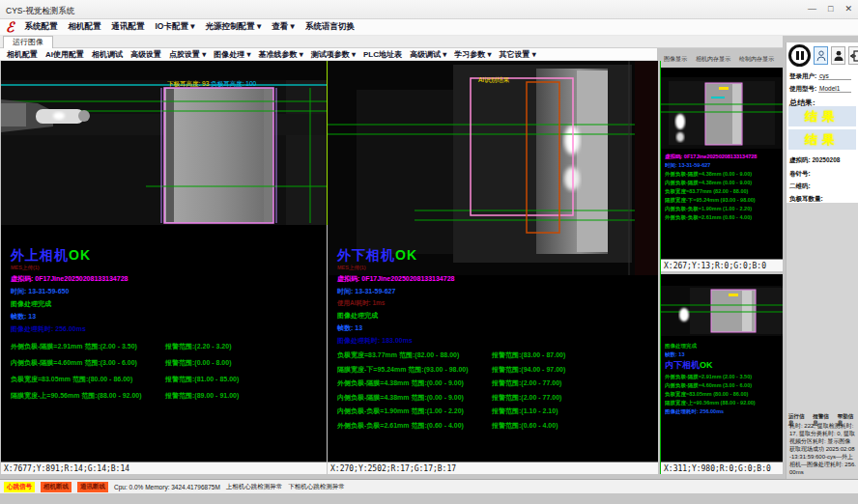 This screenshot has height=504, width=858. Describe the element at coordinates (234, 83) in the screenshot. I see `anode-tab-height-label: 负极耳高度: 100` at that location.